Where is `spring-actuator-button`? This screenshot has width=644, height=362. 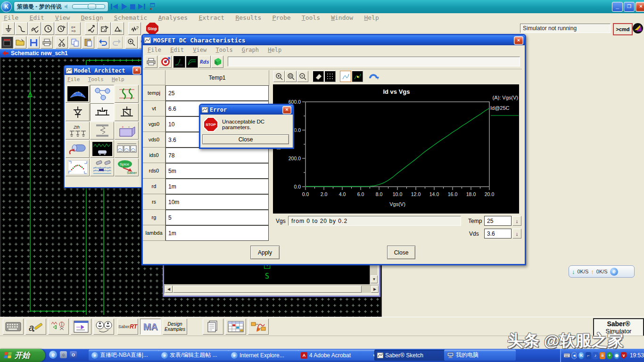 spring-actuator-button is located at coordinates (102, 131).